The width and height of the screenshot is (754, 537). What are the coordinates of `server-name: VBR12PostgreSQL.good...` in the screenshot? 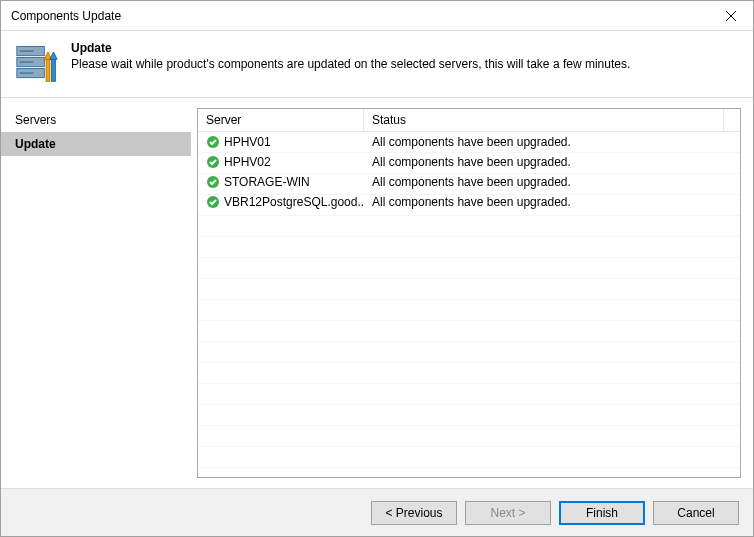 It's located at (294, 202).